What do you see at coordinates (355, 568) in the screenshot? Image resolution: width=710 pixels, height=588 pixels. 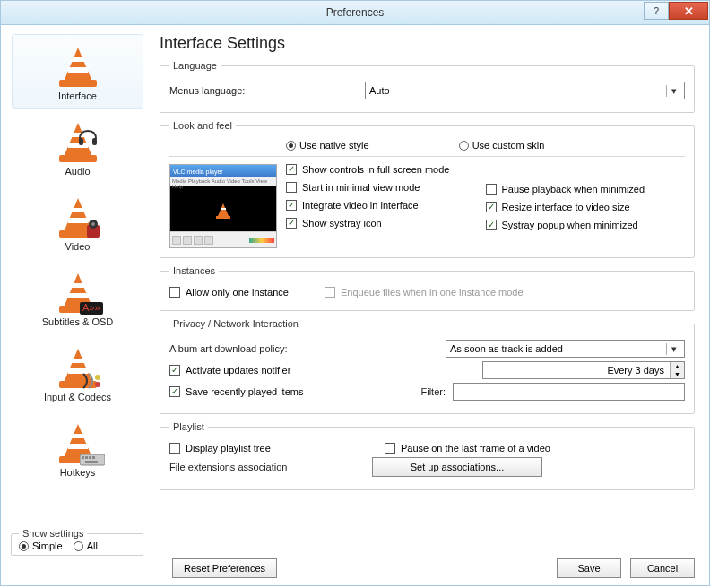 I see `footer: Show settings Simple All Reset Preferenc…` at bounding box center [355, 568].